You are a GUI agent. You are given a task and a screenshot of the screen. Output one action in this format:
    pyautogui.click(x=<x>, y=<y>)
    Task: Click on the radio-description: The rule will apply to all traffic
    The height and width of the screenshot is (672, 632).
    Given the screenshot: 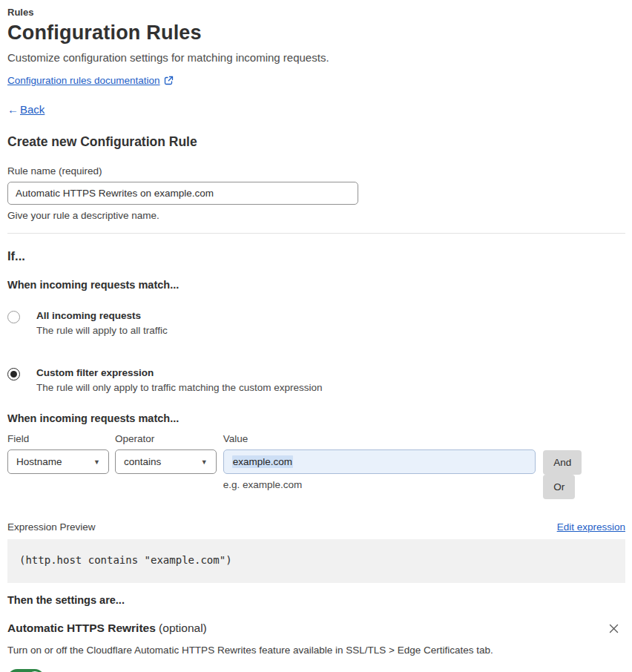 What is the action you would take?
    pyautogui.click(x=102, y=331)
    